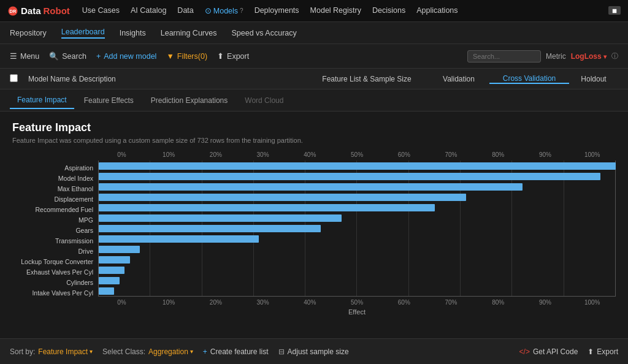  Describe the element at coordinates (121, 154) in the screenshot. I see `x-label-0: 0%` at that location.